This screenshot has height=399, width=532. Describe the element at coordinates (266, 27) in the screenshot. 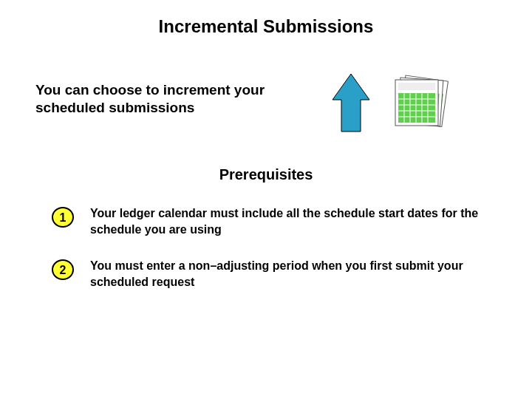

I see `page-title: Incremental Submissions` at that location.